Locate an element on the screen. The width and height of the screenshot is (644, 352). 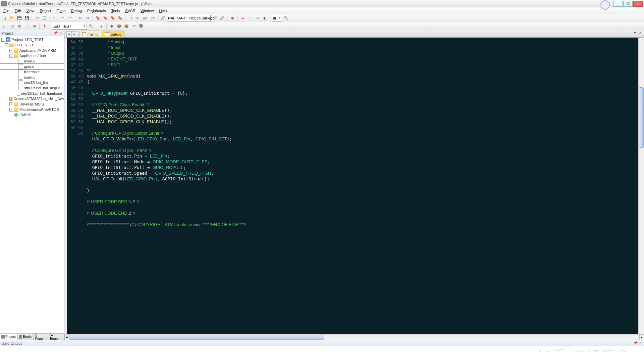
new-icon: 🗋 is located at coordinates (5, 18).